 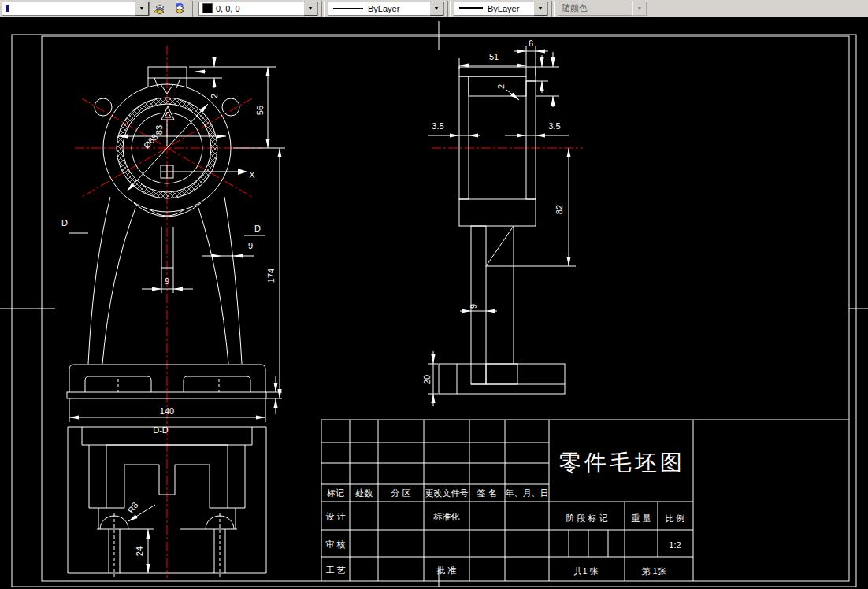 I want to click on dim-24: 24, so click(x=139, y=551).